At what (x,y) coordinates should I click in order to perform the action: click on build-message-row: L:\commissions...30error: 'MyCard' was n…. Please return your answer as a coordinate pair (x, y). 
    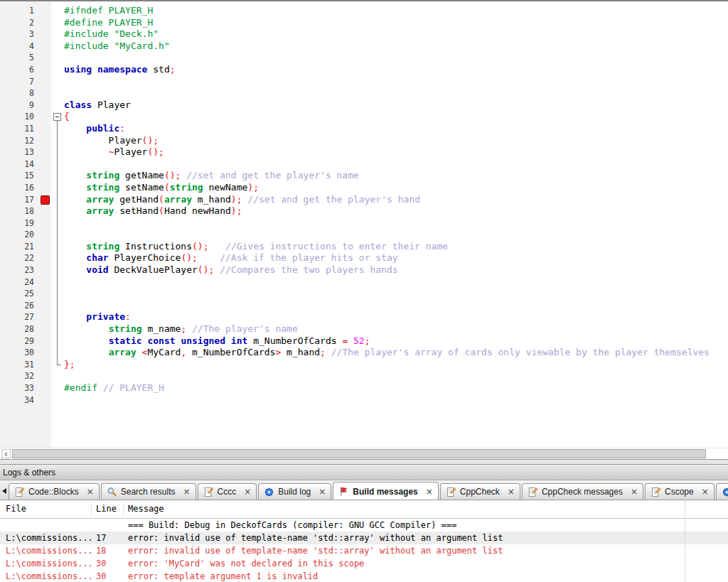
    Looking at the image, I should click on (364, 564).